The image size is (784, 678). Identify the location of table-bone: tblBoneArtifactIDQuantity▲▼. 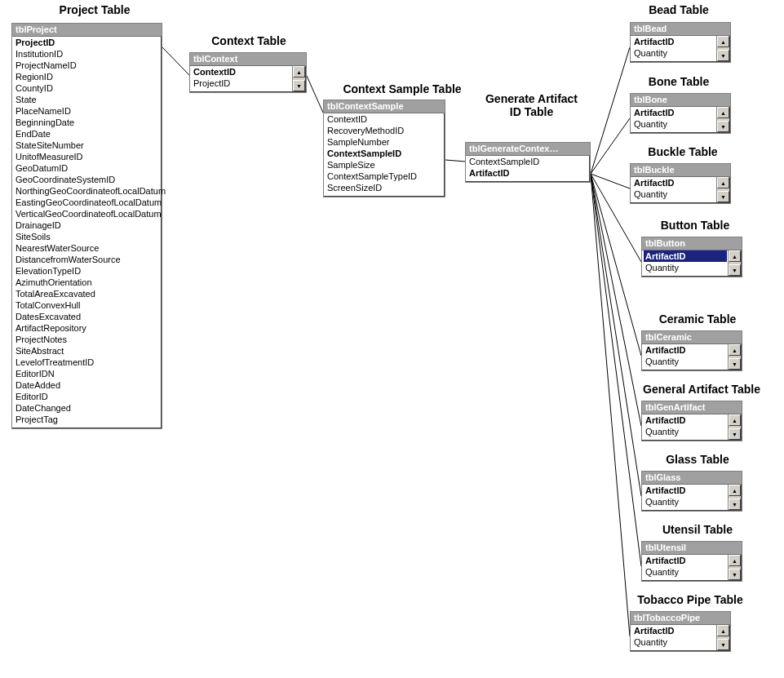
(680, 113).